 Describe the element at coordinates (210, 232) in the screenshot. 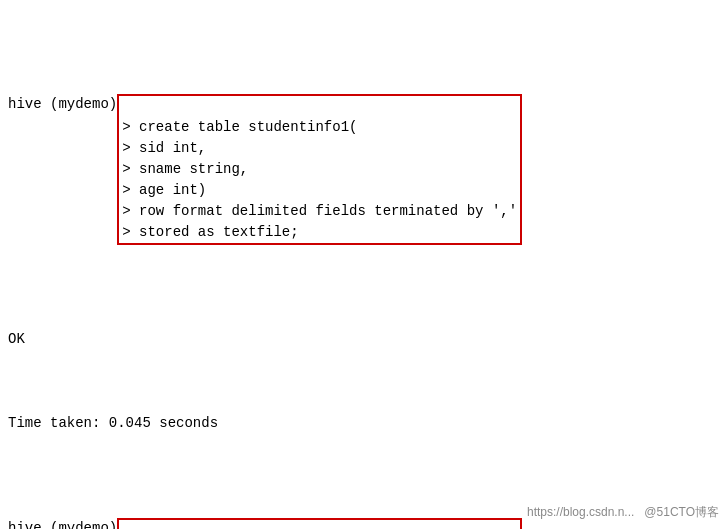

I see `cmd-line-1-6: > stored as textfile;` at that location.